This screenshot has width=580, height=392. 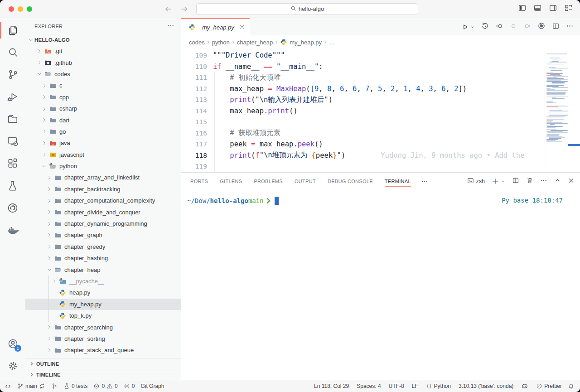 What do you see at coordinates (557, 111) in the screenshot?
I see `minimap` at bounding box center [557, 111].